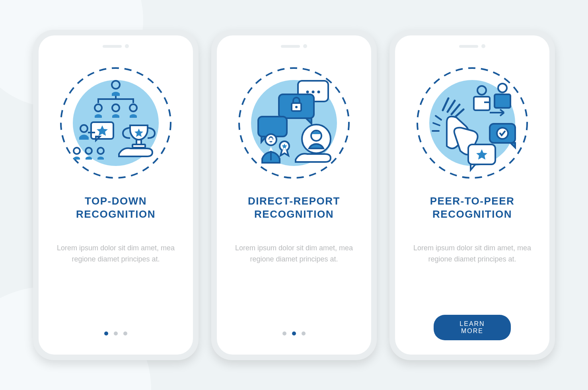 The height and width of the screenshot is (390, 588). Describe the element at coordinates (116, 208) in the screenshot. I see `screen-title: TOP-DOWN RECOGNITION` at that location.